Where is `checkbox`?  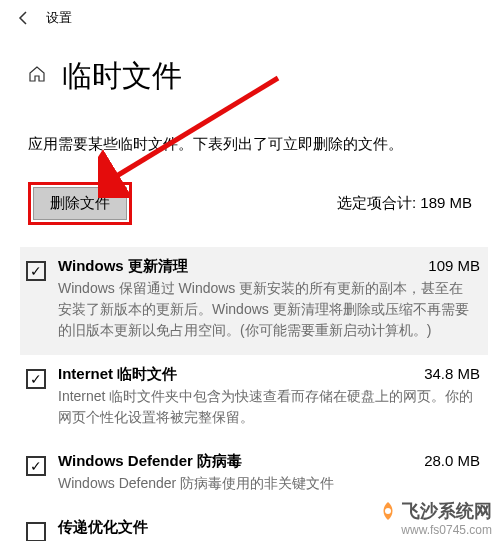 checkbox is located at coordinates (36, 532).